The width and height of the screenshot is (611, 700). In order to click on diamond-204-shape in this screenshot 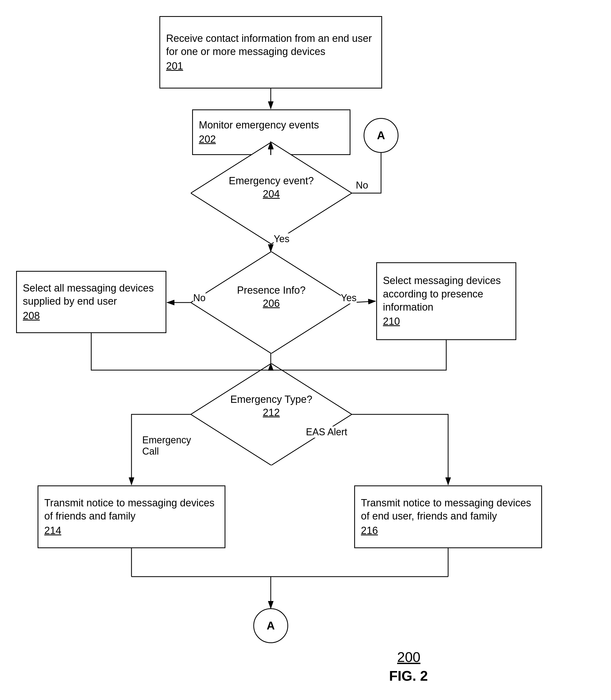, I will do `click(271, 193)`.